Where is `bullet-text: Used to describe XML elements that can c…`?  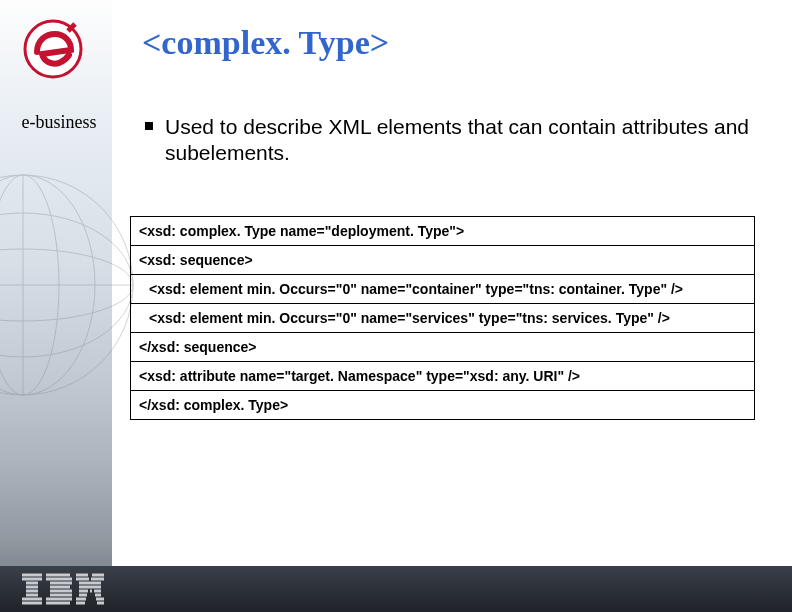
bullet-text: Used to describe XML elements that can c… is located at coordinates (465, 140).